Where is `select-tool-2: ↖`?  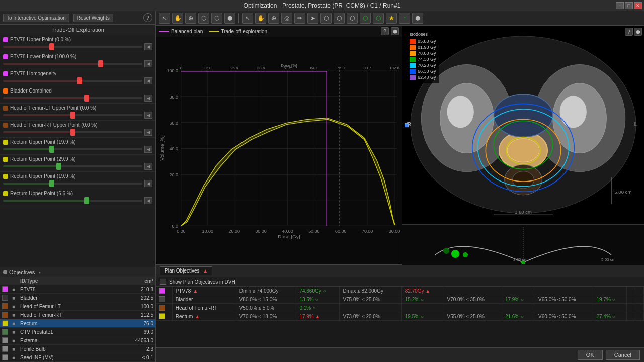 select-tool-2: ↖ is located at coordinates (248, 18).